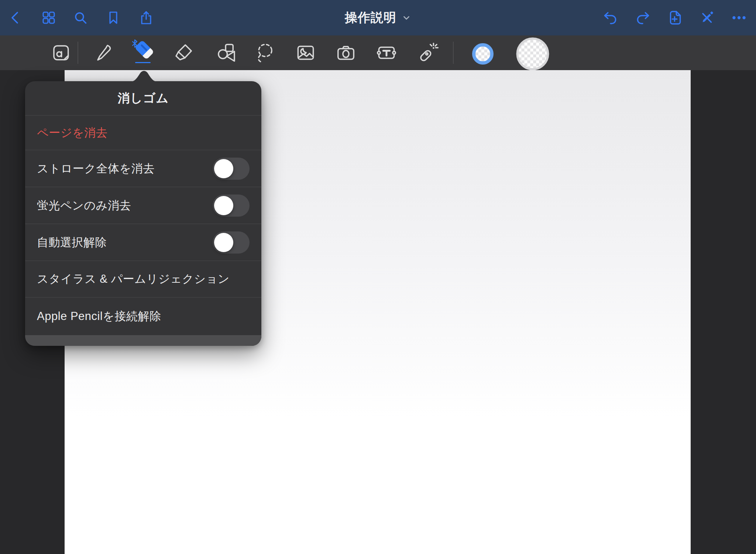 The width and height of the screenshot is (756, 554). What do you see at coordinates (610, 18) in the screenshot?
I see `undo-icon` at bounding box center [610, 18].